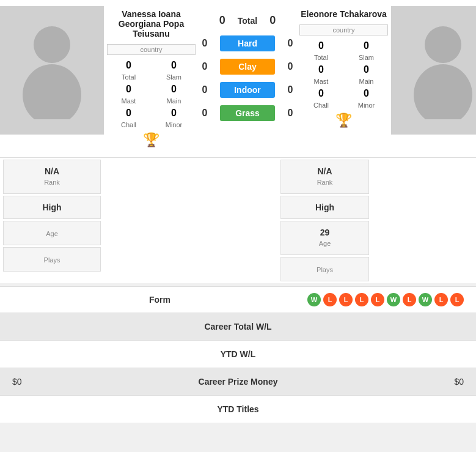  What do you see at coordinates (290, 43) in the screenshot?
I see `hard-score-right: 0` at bounding box center [290, 43].